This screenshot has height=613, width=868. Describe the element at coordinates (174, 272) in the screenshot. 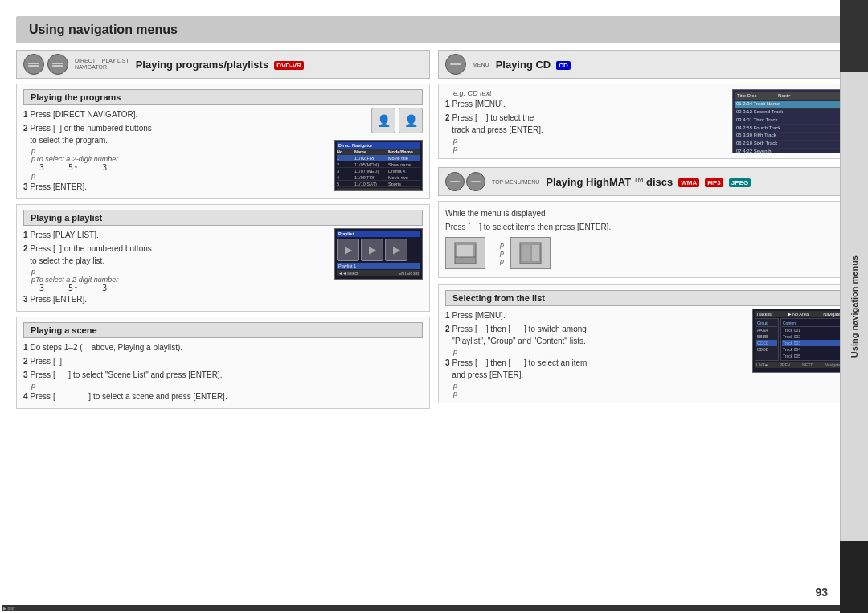

I see `pl-note-p: p` at that location.